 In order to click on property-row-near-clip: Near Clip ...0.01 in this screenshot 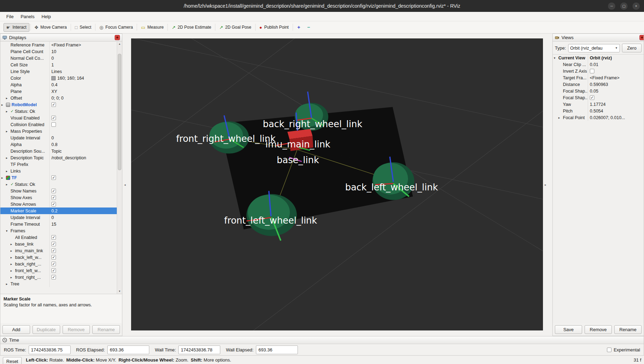, I will do `click(598, 64)`.